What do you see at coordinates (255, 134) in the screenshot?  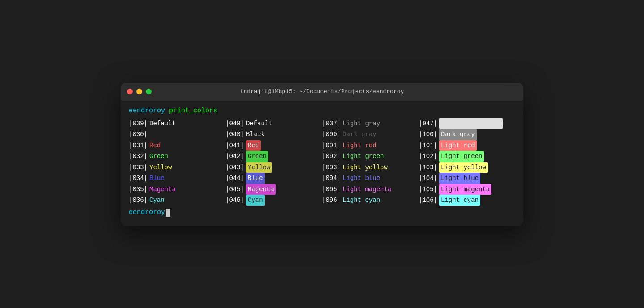 I see `color-label: Black` at bounding box center [255, 134].